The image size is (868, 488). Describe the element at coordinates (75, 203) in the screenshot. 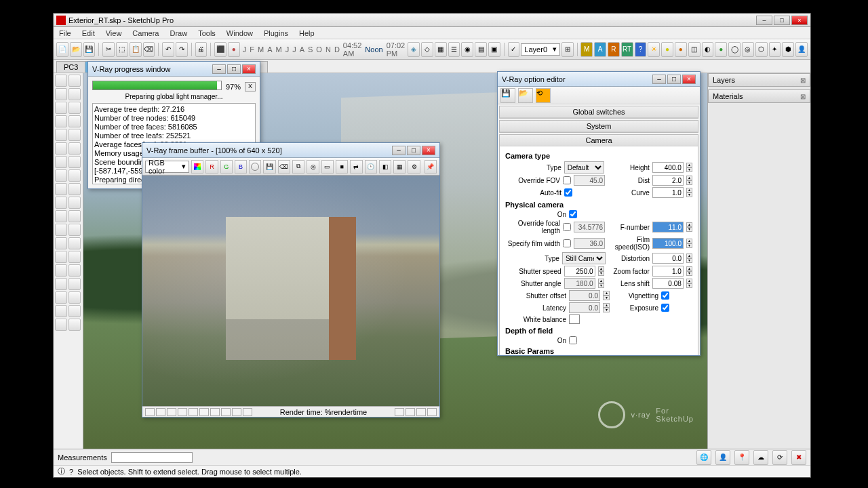

I see `3dtext-icon` at that location.